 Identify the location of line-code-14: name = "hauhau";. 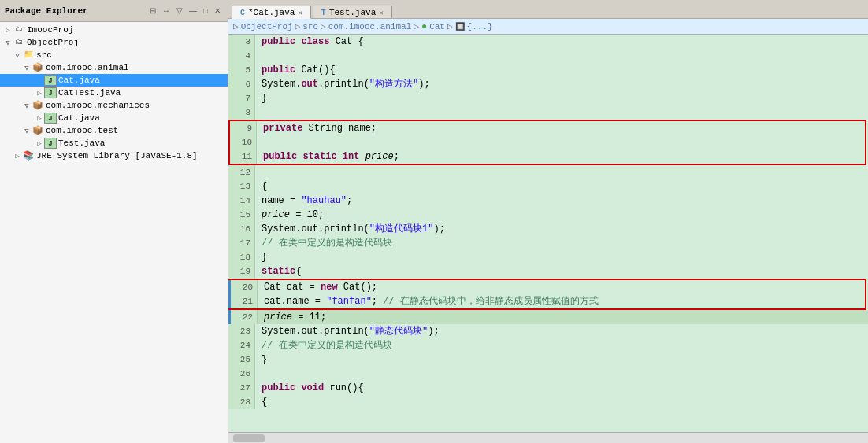
(562, 201).